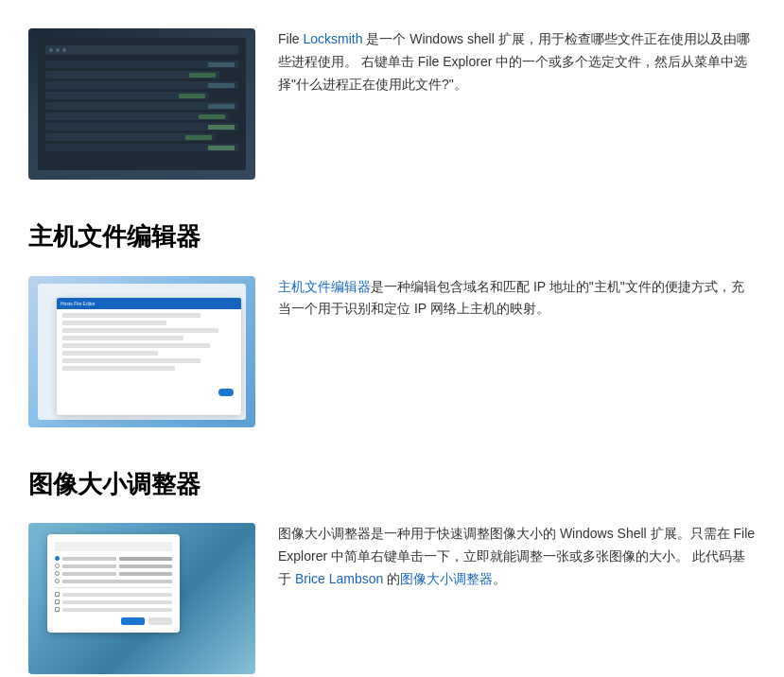  I want to click on hosts-editor-thumbnail: Hosts File Editor, so click(142, 352).